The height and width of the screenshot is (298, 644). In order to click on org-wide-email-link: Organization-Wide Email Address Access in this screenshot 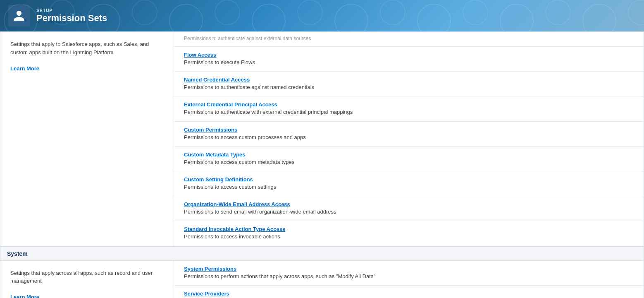, I will do `click(409, 204)`.